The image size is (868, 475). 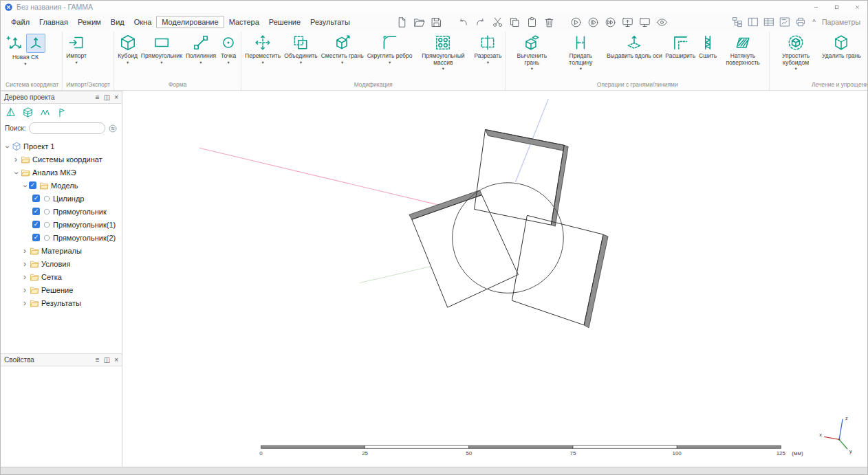 I want to click on print-icon, so click(x=801, y=22).